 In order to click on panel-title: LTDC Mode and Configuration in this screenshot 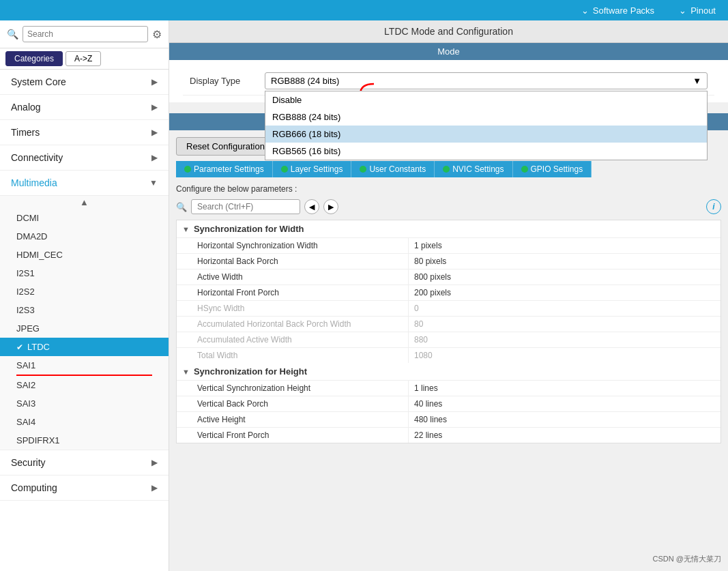, I will do `click(449, 31)`.